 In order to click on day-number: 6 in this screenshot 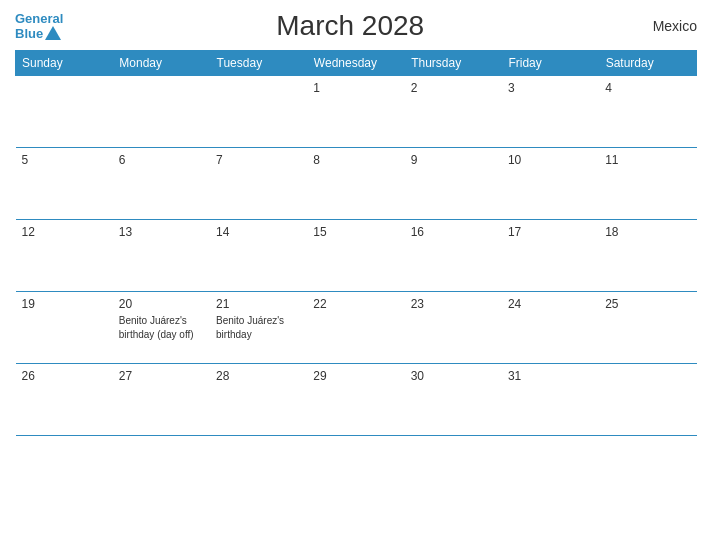, I will do `click(162, 160)`.